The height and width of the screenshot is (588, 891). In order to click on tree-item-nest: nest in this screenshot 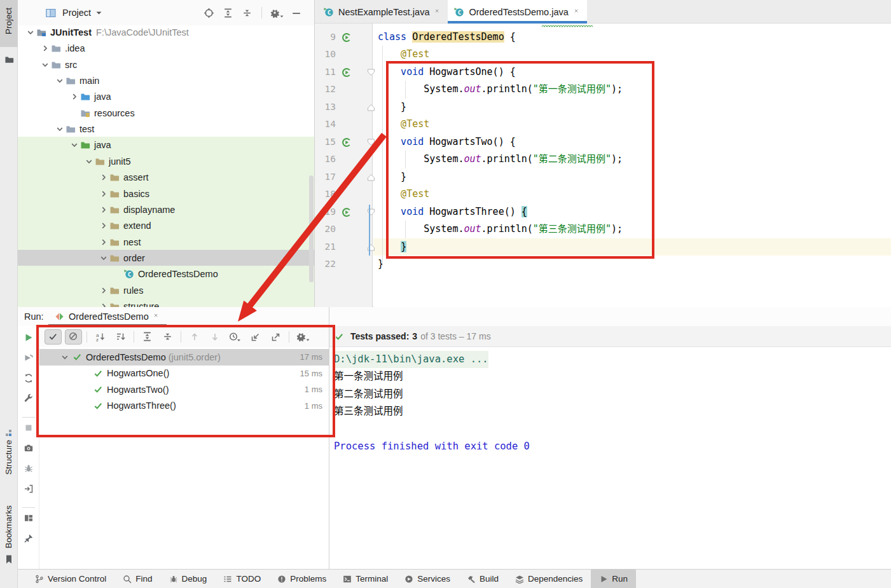, I will do `click(166, 242)`.